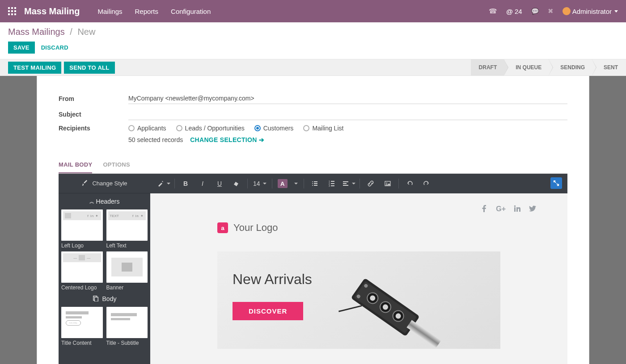 The width and height of the screenshot is (626, 364). Describe the element at coordinates (556, 183) in the screenshot. I see `fullscreen-button` at that location.